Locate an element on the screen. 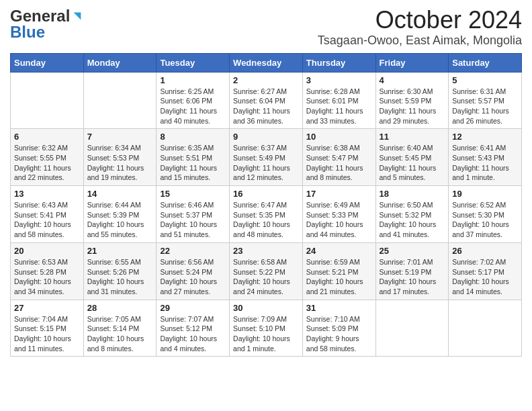  day-info: Sunrise: 6:35 AMSunset: 5:51 PMDaylight:… is located at coordinates (193, 163).